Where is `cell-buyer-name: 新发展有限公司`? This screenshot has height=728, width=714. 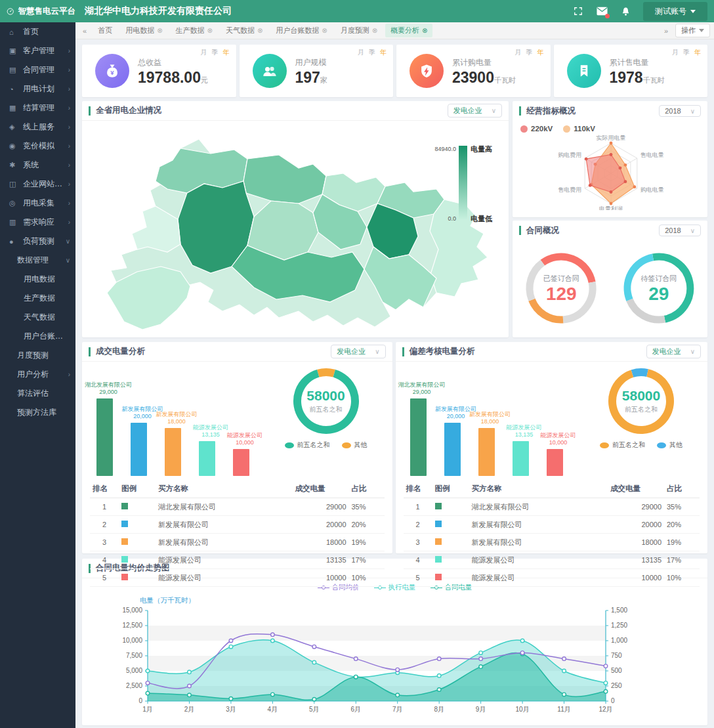
cell-buyer-name: 新发展有限公司 is located at coordinates (539, 525).